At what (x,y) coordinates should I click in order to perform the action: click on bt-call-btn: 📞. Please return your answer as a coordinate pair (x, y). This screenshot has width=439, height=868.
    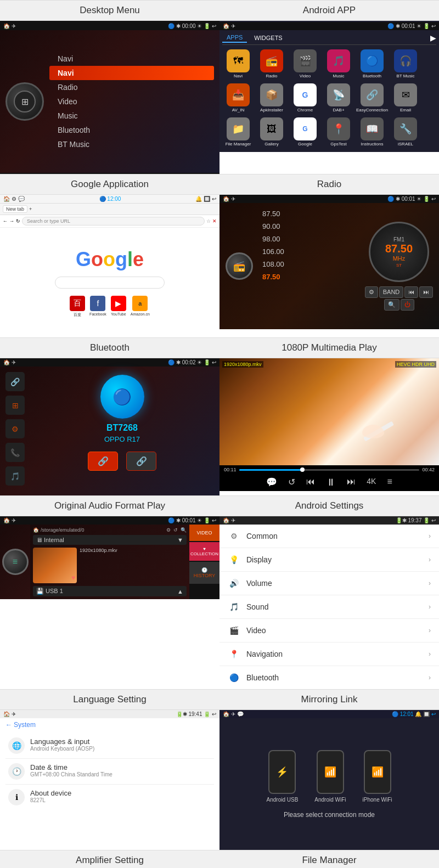
    Looking at the image, I should click on (15, 452).